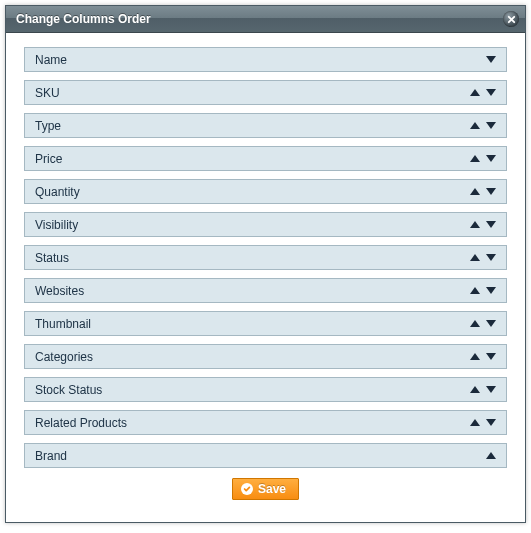  Describe the element at coordinates (247, 489) in the screenshot. I see `check-icon` at that location.